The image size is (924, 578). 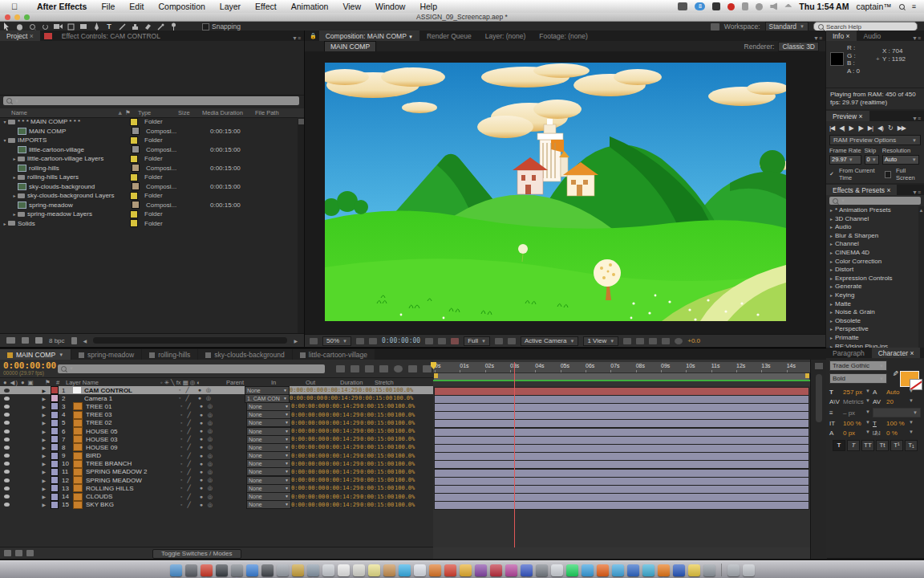 I want to click on layer-label-swatch, so click(x=55, y=431).